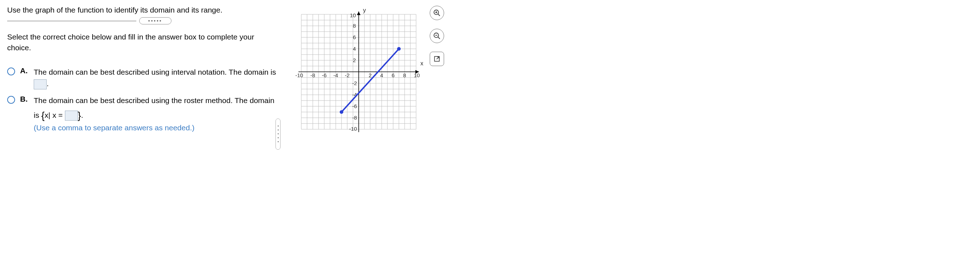 This screenshot has width=980, height=256. Describe the element at coordinates (437, 36) in the screenshot. I see `graph-tools` at that location.